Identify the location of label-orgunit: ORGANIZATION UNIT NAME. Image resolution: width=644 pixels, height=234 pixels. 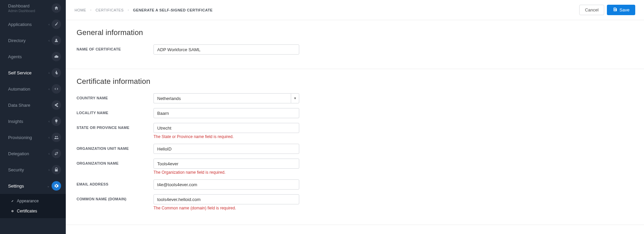
(115, 147).